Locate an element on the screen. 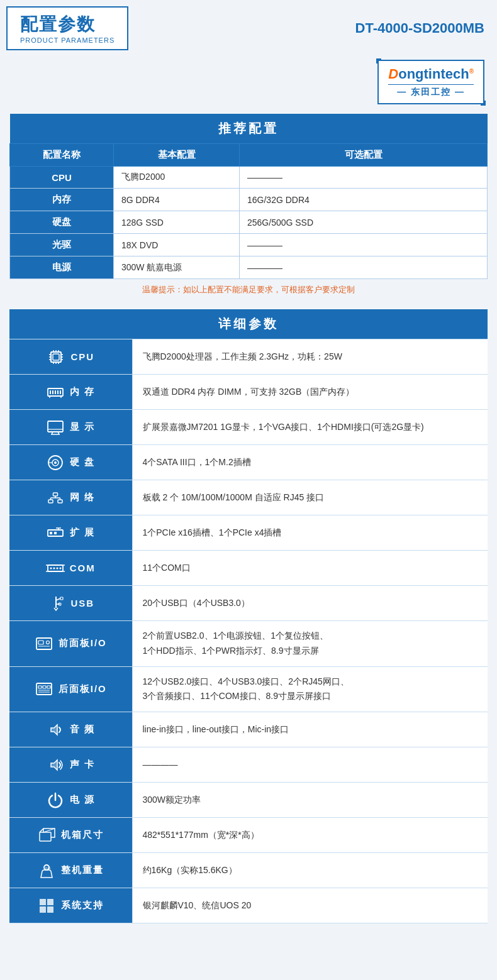  audio-icon is located at coordinates (55, 730).